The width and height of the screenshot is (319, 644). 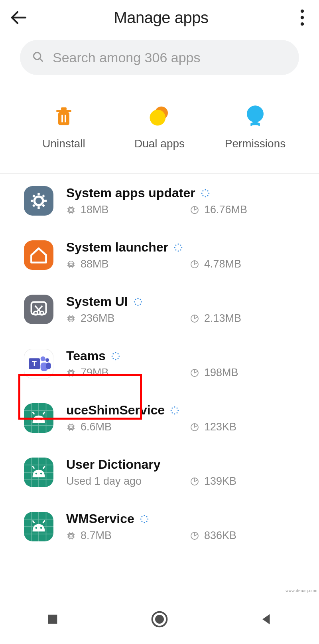 What do you see at coordinates (160, 527) in the screenshot?
I see `app-row: WMService 8.7MB 836KB` at bounding box center [160, 527].